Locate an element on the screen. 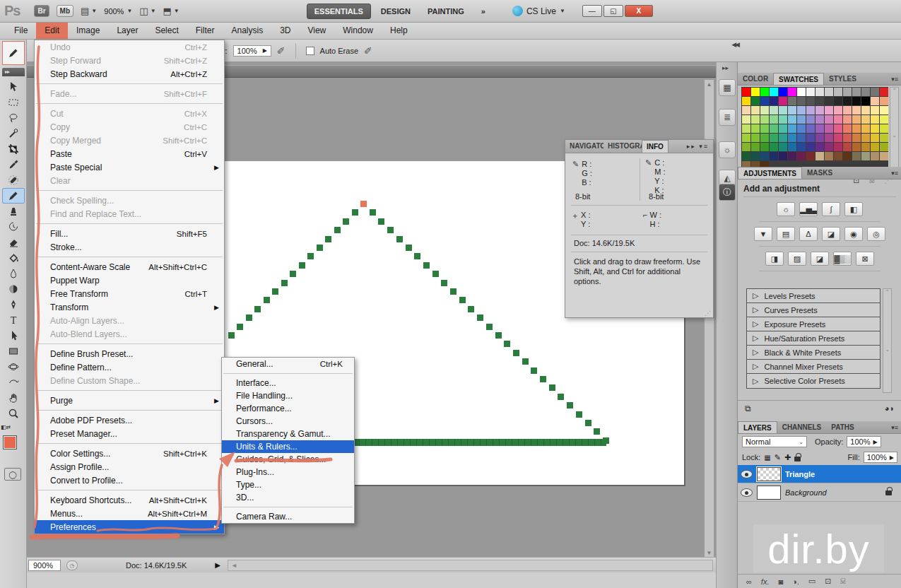  add-mask-icon: ◙ is located at coordinates (780, 582).